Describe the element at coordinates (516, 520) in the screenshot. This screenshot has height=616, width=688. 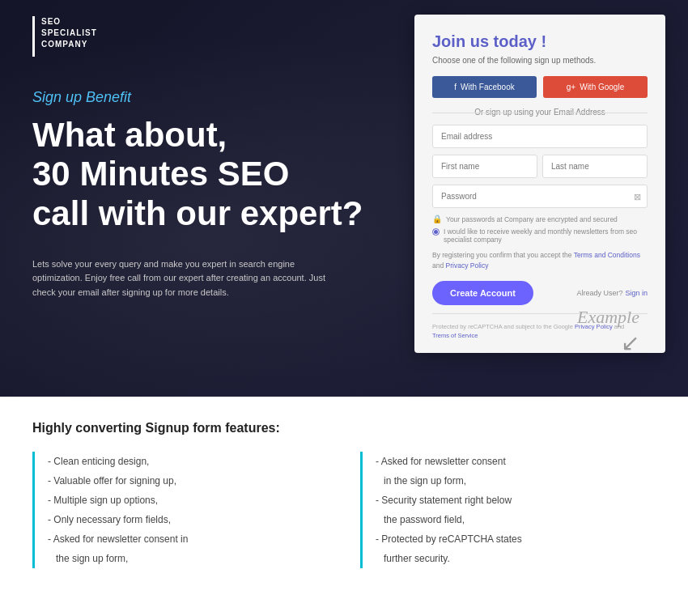
I see `feature-item: the password field,` at that location.